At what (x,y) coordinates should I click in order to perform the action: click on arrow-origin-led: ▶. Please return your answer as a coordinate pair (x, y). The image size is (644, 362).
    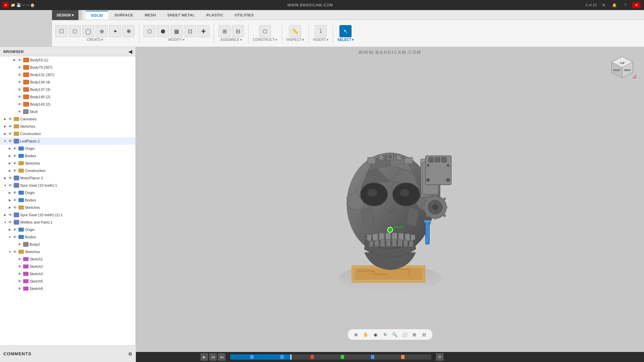
    Looking at the image, I should click on (10, 148).